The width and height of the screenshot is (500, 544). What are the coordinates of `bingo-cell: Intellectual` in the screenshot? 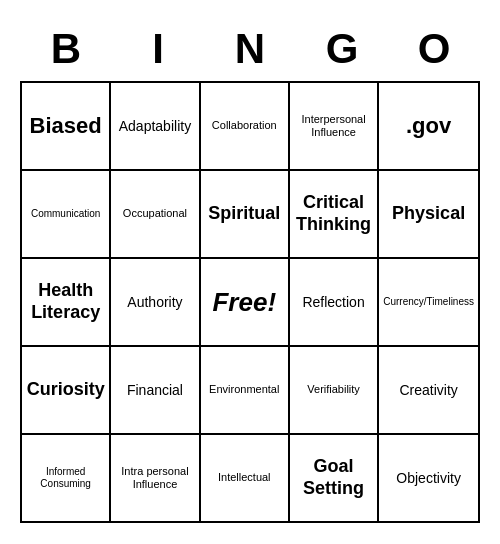 It's located at (246, 479).